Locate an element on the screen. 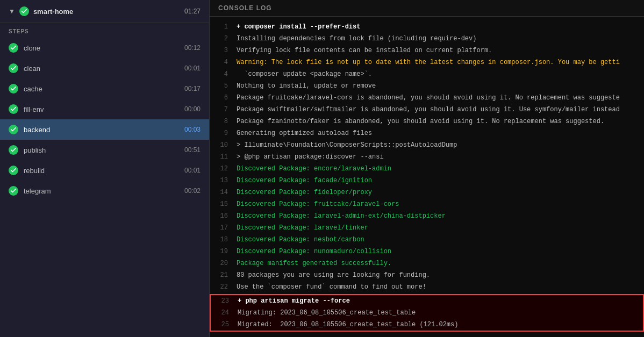 The image size is (644, 337). step-name: clone is located at coordinates (101, 48).